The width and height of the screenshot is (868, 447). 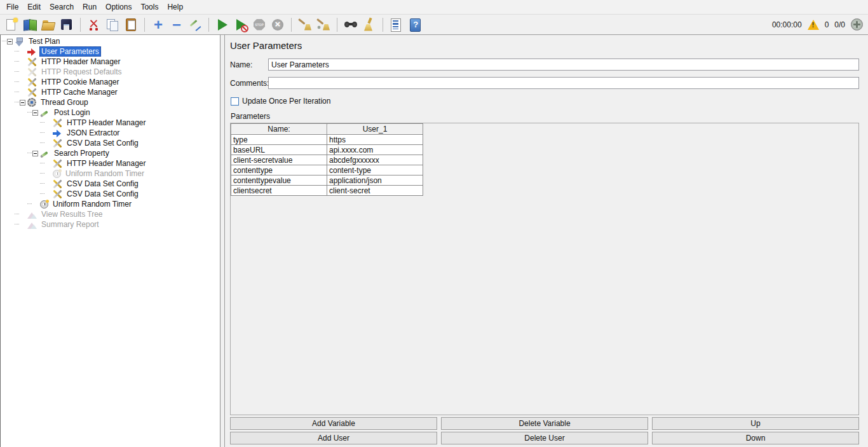 I want to click on param-value-cell: api.xxxx.com, so click(x=375, y=150).